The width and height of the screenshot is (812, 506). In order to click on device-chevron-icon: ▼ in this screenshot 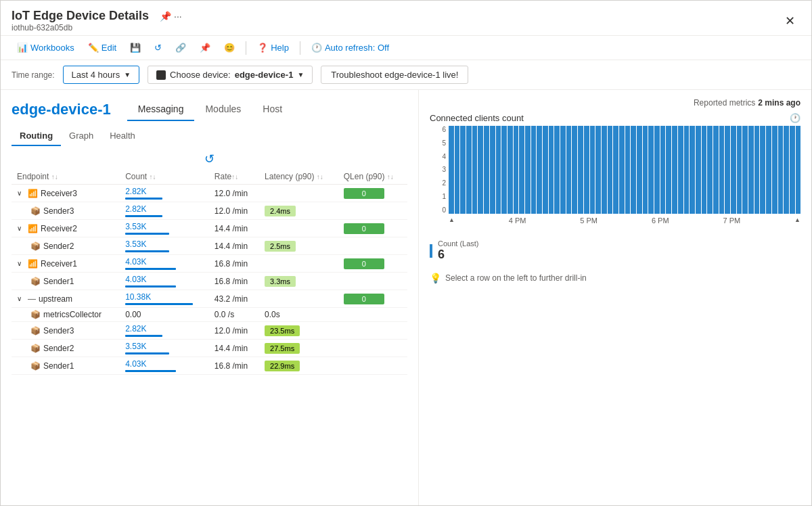, I will do `click(300, 74)`.